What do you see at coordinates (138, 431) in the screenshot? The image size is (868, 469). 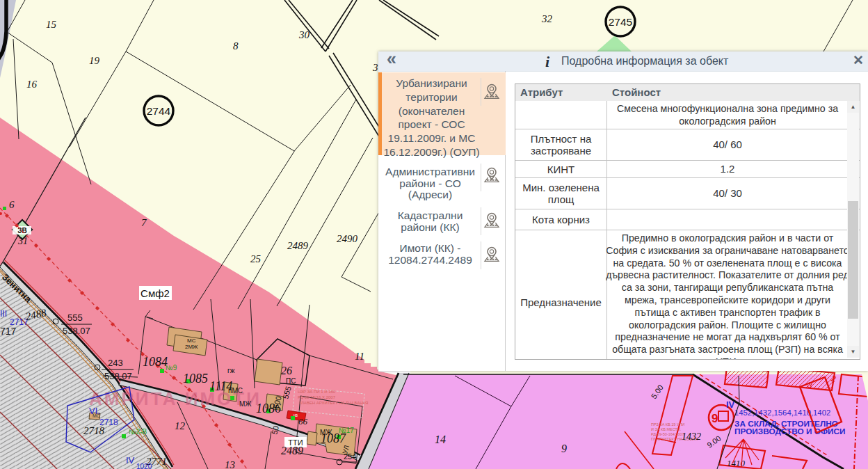 I see `svg-text: №2-В` at bounding box center [138, 431].